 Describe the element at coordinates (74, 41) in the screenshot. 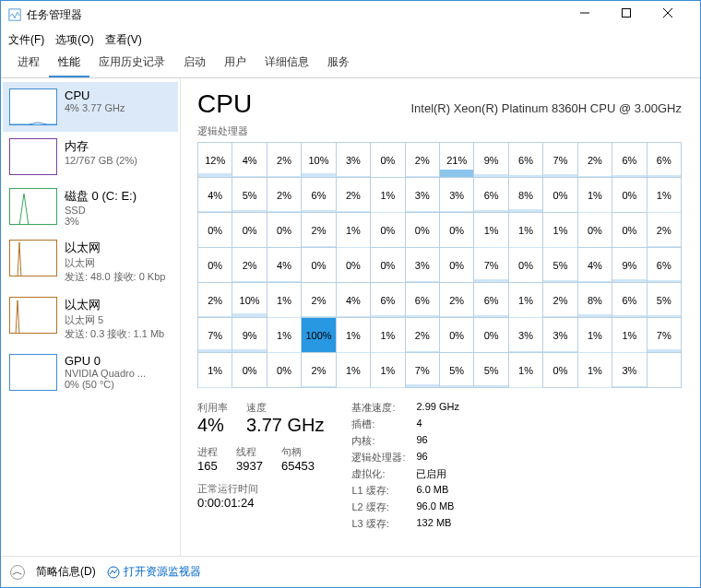

I see `menu-options: 选项(O)` at that location.